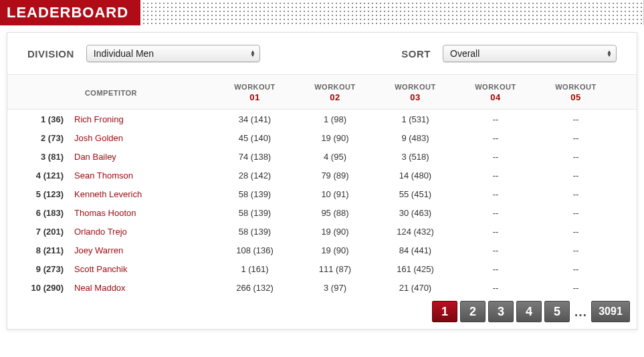 This screenshot has width=644, height=357. What do you see at coordinates (335, 119) in the screenshot?
I see `workout-cell: 1 (98)` at bounding box center [335, 119].